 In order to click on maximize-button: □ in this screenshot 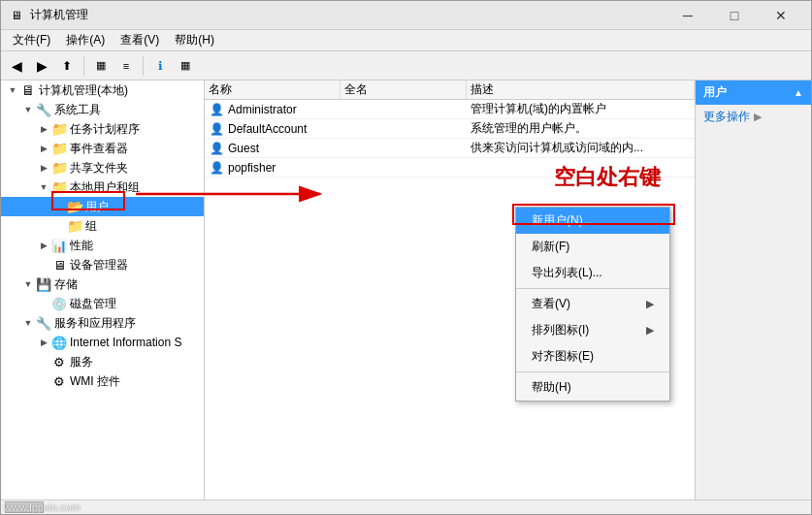, I will do `click(734, 16)`.